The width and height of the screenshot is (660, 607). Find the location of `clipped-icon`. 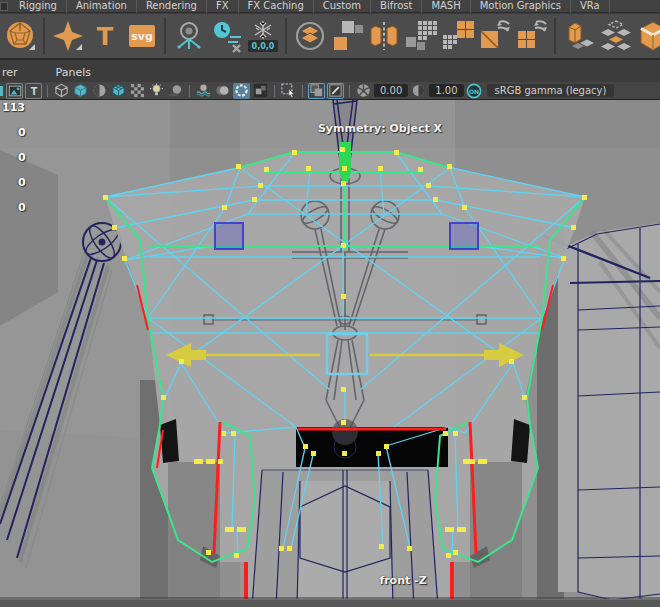

clipped-icon is located at coordinates (2, 91).